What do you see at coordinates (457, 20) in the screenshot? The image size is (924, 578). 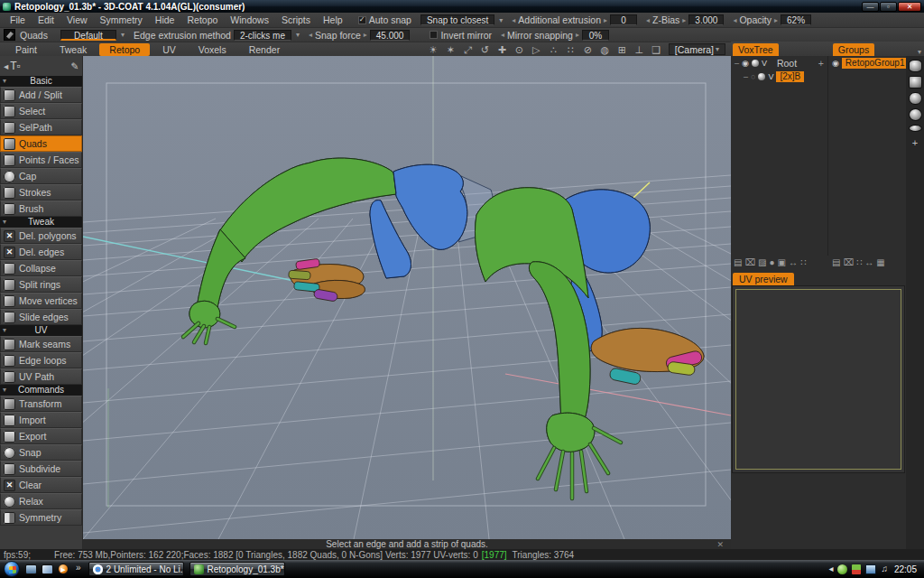 I see `snap-mode-value: Snap to closest` at bounding box center [457, 20].